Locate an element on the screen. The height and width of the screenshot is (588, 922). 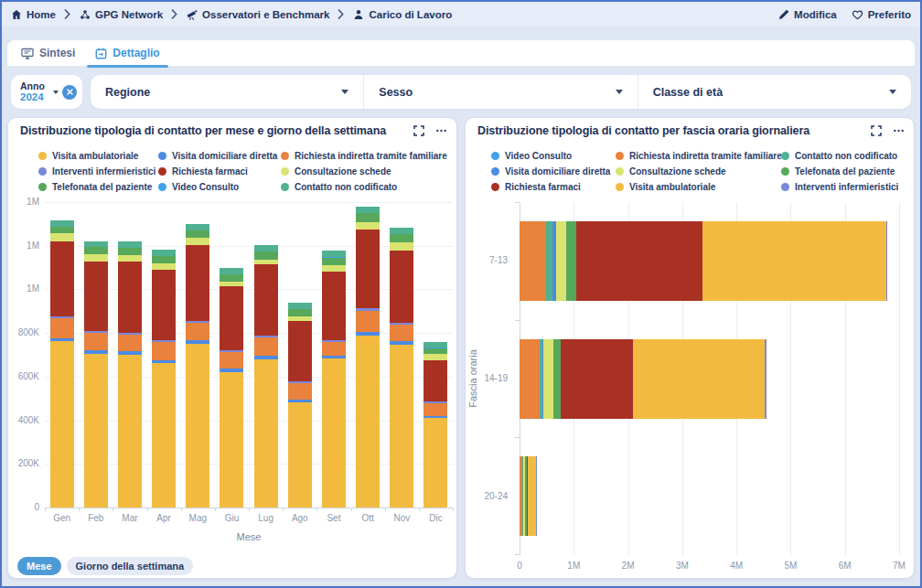
stacked-bar-apr is located at coordinates (164, 379).